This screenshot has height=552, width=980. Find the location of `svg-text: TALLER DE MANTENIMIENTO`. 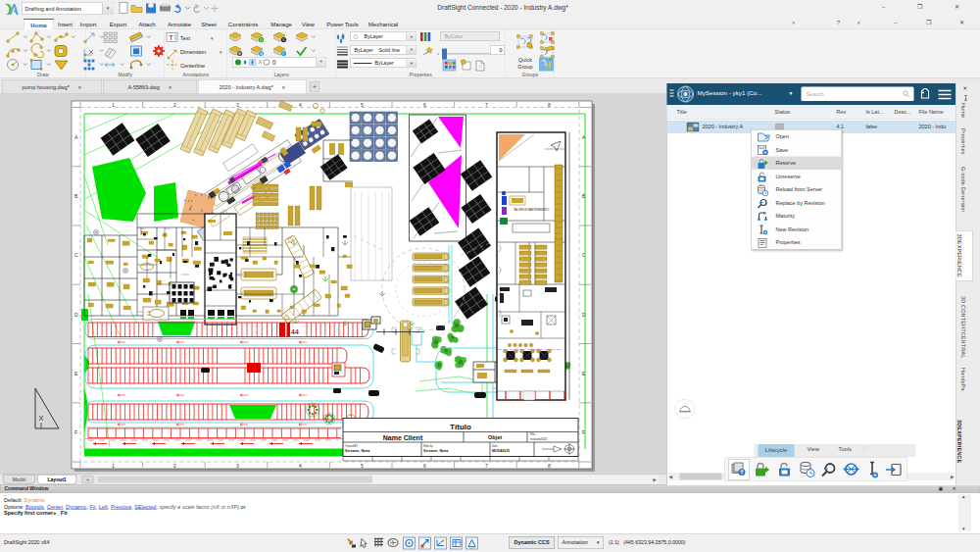

svg-text: TALLER DE MANTENIMIENTO is located at coordinates (531, 210).